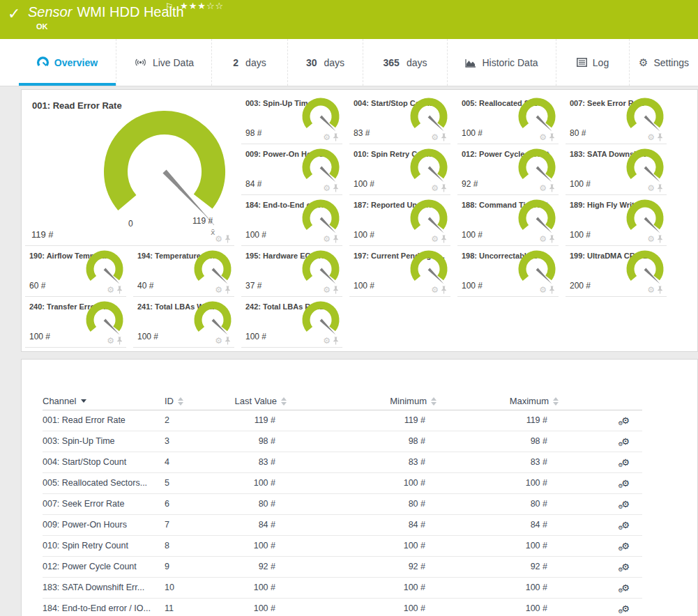  What do you see at coordinates (361, 483) in the screenshot?
I see `channel-minimum: 100 #` at bounding box center [361, 483].